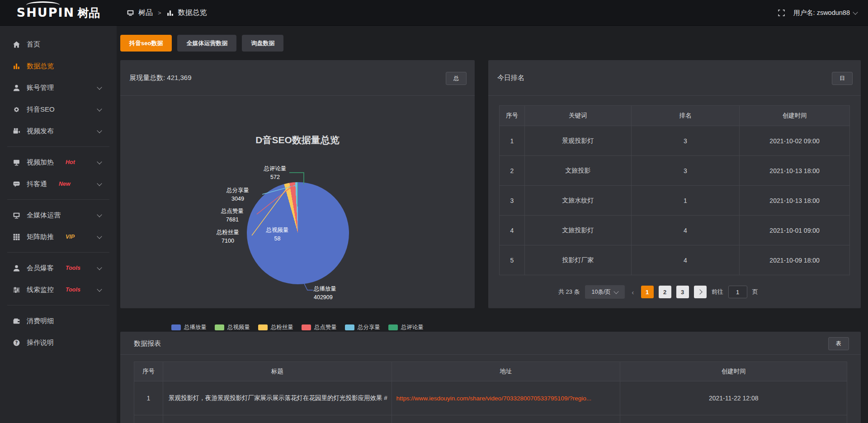  What do you see at coordinates (170, 13) in the screenshot?
I see `breadcrumb-current-icon` at bounding box center [170, 13].